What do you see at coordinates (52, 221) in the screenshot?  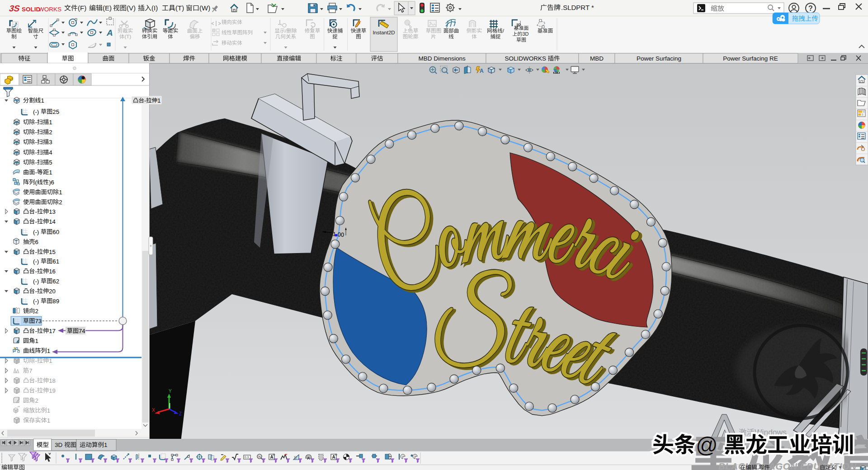 I see `svg-text: 14` at bounding box center [52, 221].